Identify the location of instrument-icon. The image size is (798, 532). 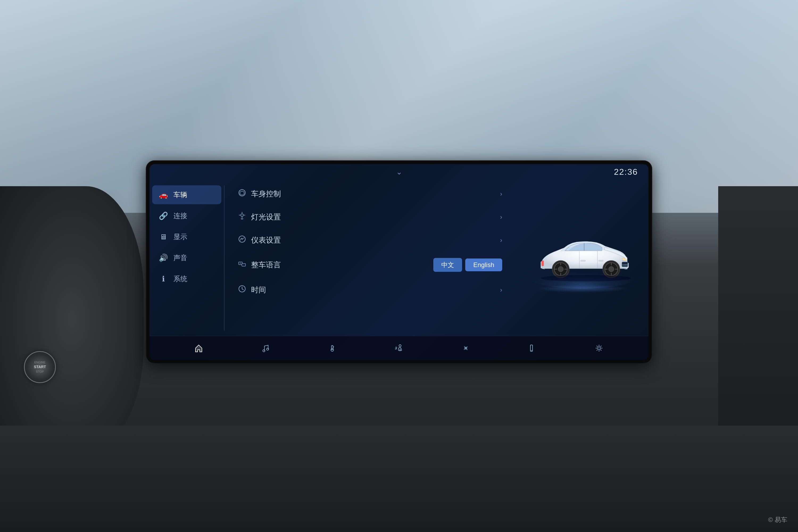
(244, 240).